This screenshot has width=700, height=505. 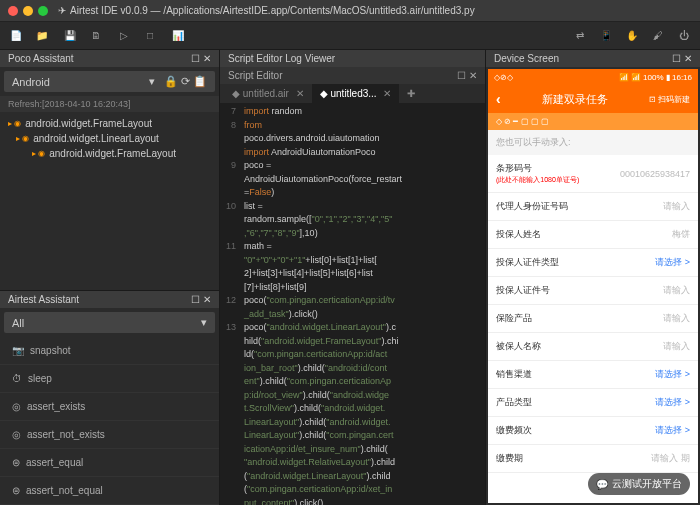 What do you see at coordinates (593, 58) in the screenshot?
I see `device-screen-header: Device Screen ☐ ✕` at bounding box center [593, 58].